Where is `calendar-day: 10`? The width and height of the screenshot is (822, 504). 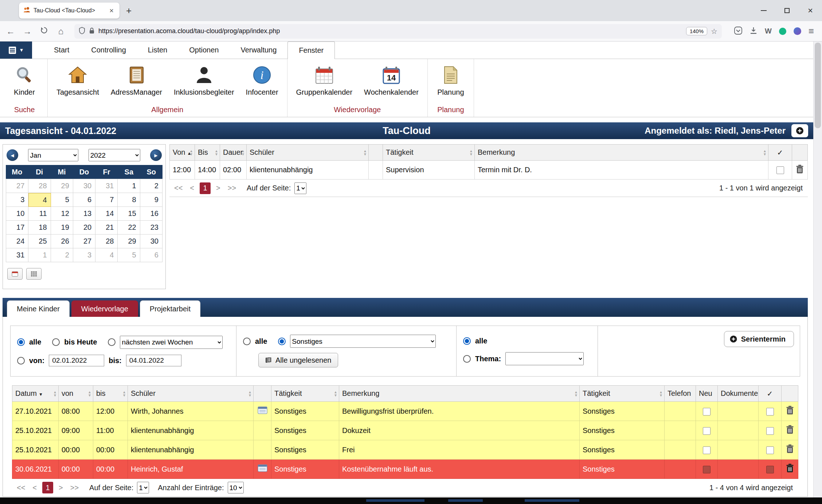 calendar-day: 10 is located at coordinates (17, 214).